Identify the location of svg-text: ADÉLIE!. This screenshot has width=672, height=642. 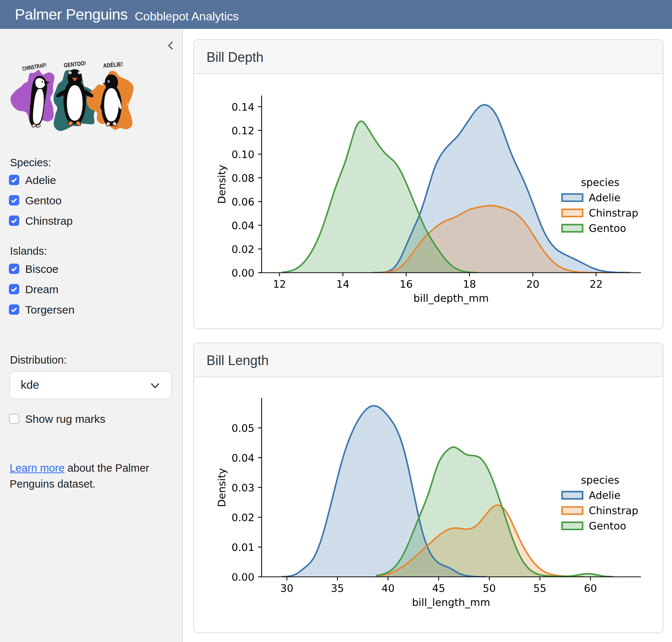
(113, 64).